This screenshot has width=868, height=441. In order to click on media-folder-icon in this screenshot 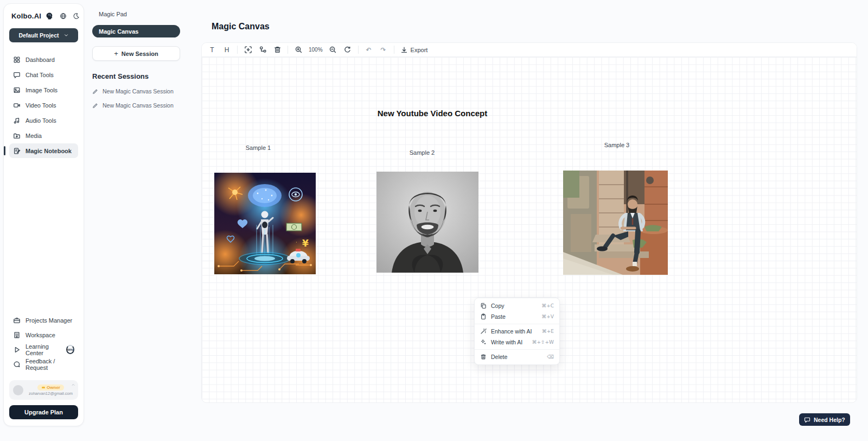, I will do `click(17, 136)`.